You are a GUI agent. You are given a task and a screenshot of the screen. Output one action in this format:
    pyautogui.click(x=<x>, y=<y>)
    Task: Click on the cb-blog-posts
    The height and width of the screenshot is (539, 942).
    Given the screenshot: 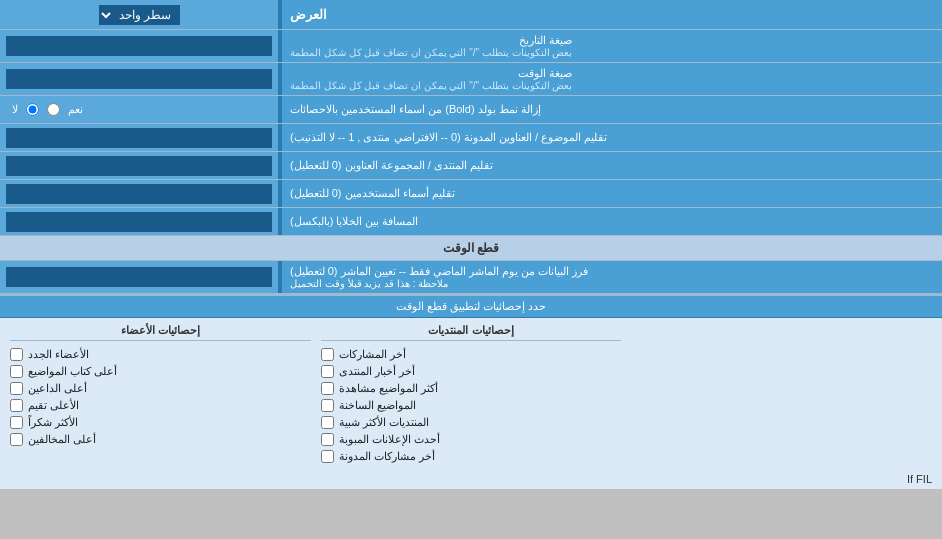 What is the action you would take?
    pyautogui.click(x=328, y=456)
    